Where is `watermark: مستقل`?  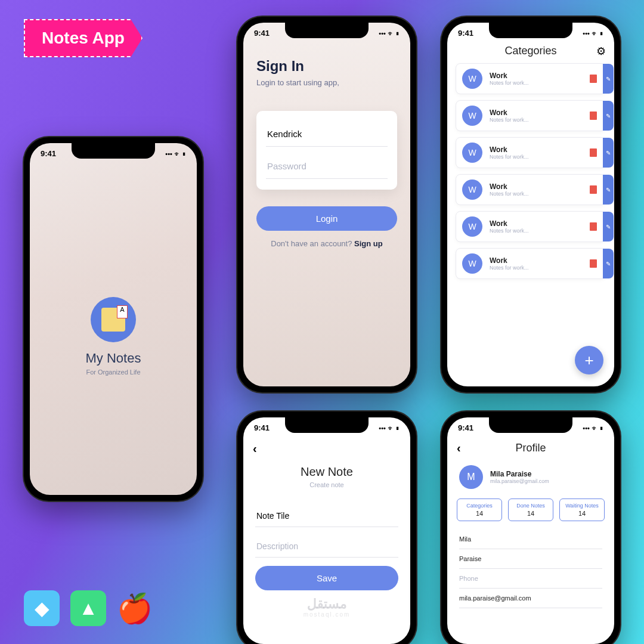 watermark: مستقل is located at coordinates (327, 604).